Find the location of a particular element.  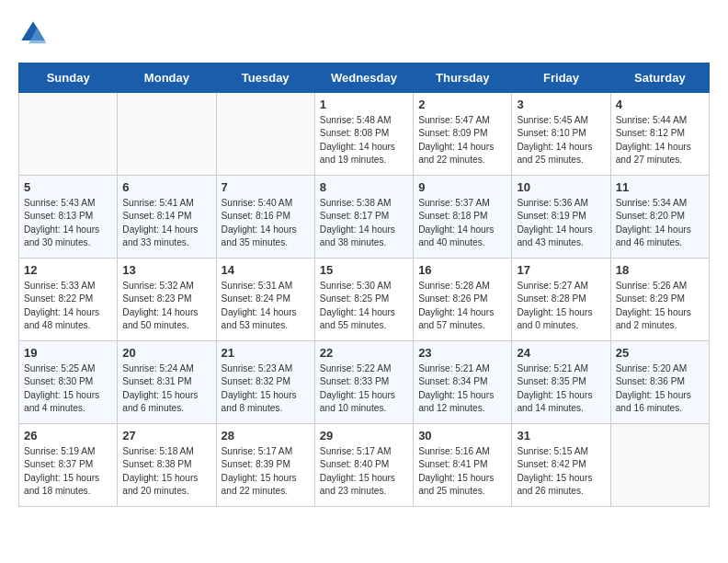

day-info: Sunrise: 5:44 AM Sunset: 8:12 PM Dayligh… is located at coordinates (660, 140).